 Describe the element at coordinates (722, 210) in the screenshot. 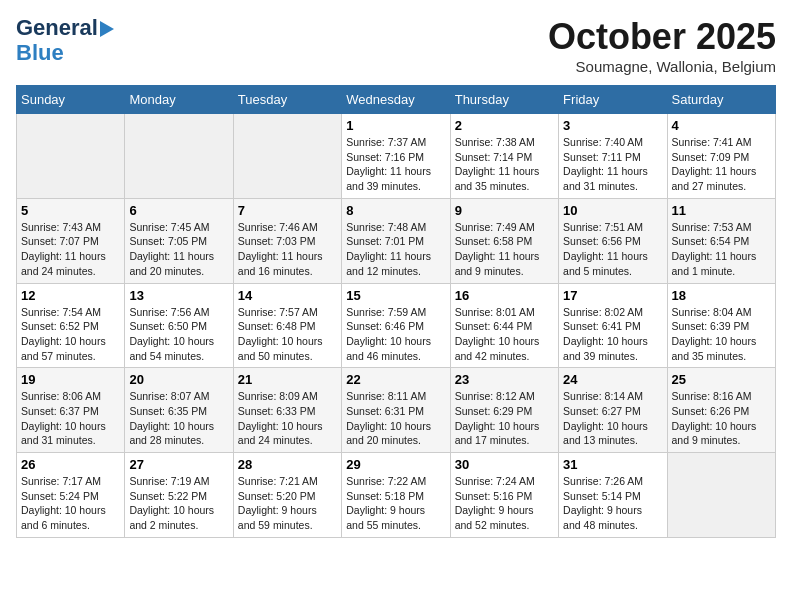

I see `day-number: 11` at that location.